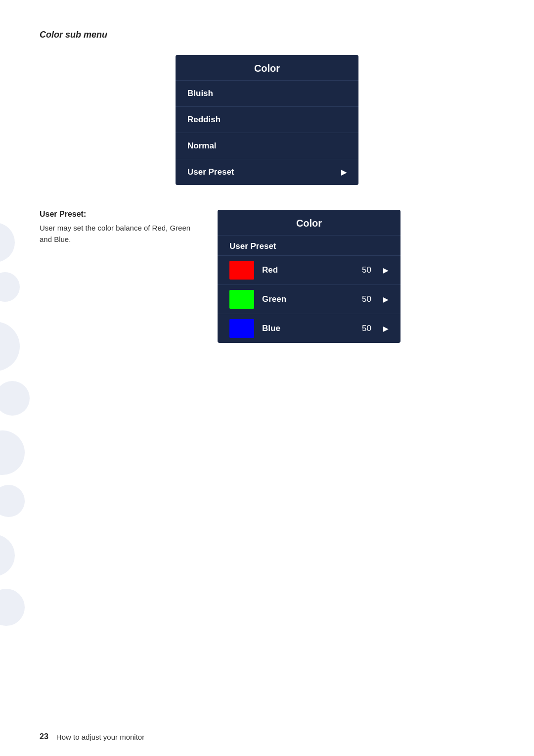 The image size is (534, 756). Describe the element at coordinates (267, 35) in the screenshot. I see `section-title: Color sub menu` at that location.